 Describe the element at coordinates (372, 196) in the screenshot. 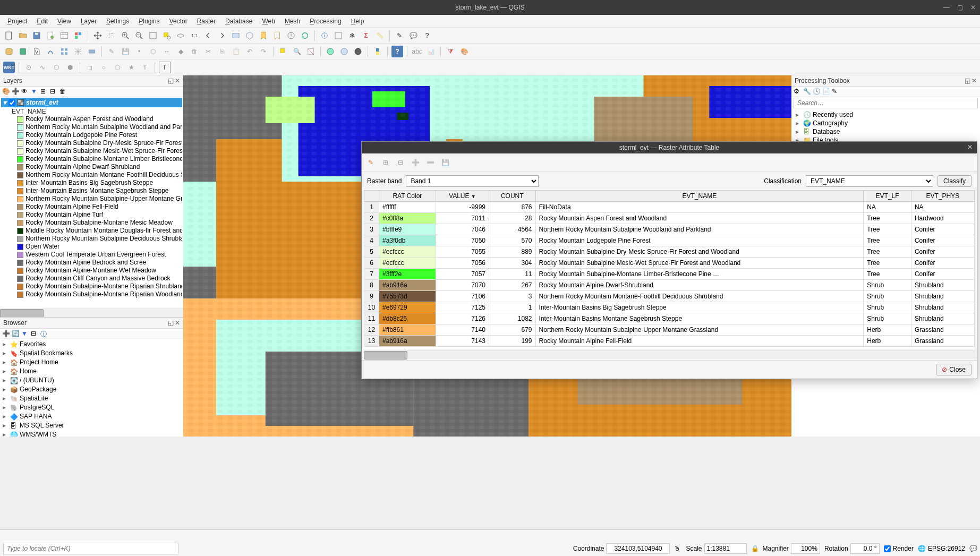

I see `rat-col-header` at that location.